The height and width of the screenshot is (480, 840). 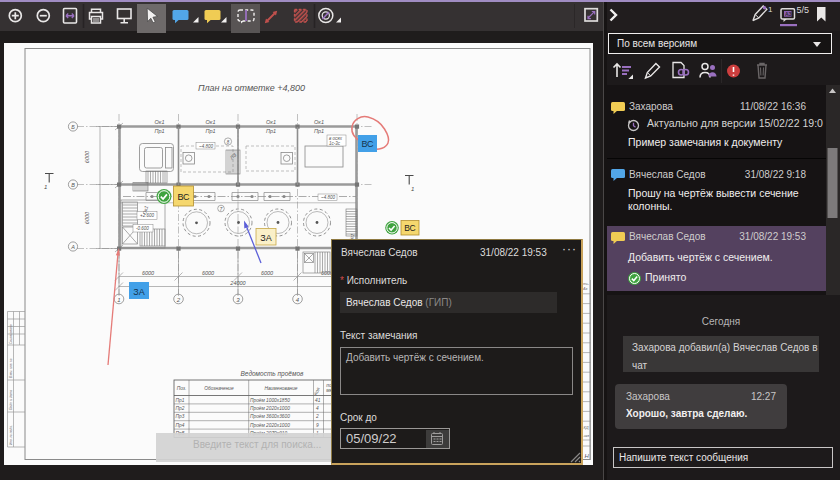 What do you see at coordinates (11, 400) in the screenshot?
I see `svg-text: Подп. и дата` at bounding box center [11, 400].